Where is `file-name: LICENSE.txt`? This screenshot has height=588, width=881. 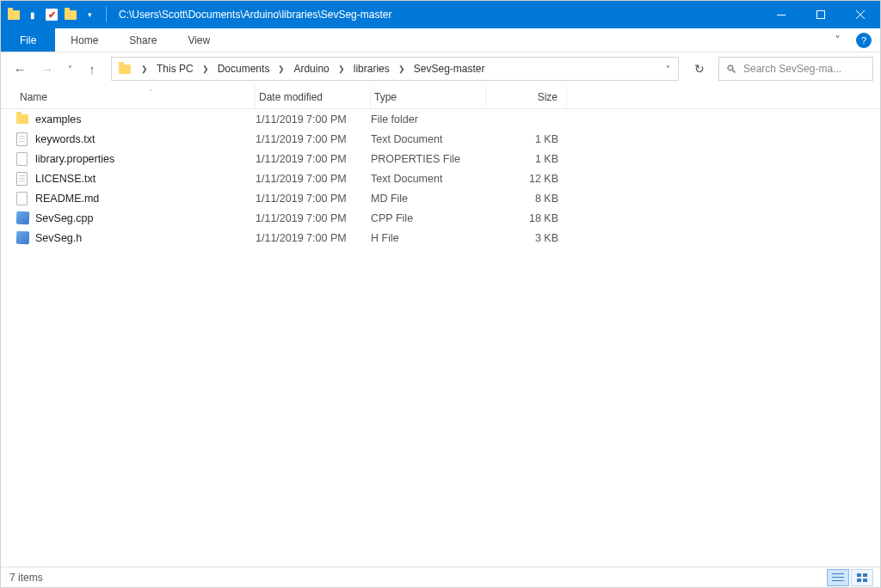
file-name: LICENSE.txt is located at coordinates (145, 179).